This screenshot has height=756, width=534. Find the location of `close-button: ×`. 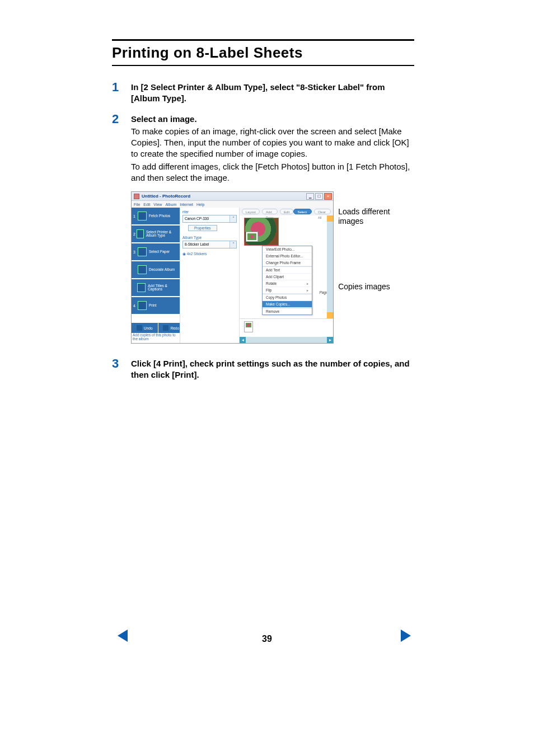

close-button: × is located at coordinates (328, 196).